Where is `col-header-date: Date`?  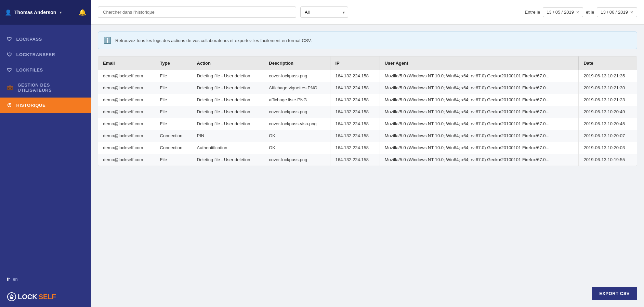 col-header-date: Date is located at coordinates (608, 63).